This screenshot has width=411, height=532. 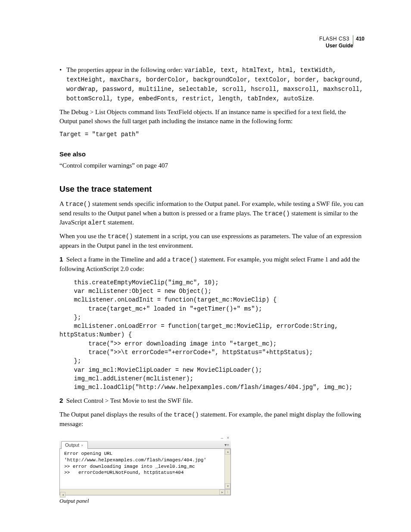 What do you see at coordinates (145, 464) in the screenshot?
I see `output-panel-text: Error opening URL 'http://www.helpexampl…` at bounding box center [145, 464].